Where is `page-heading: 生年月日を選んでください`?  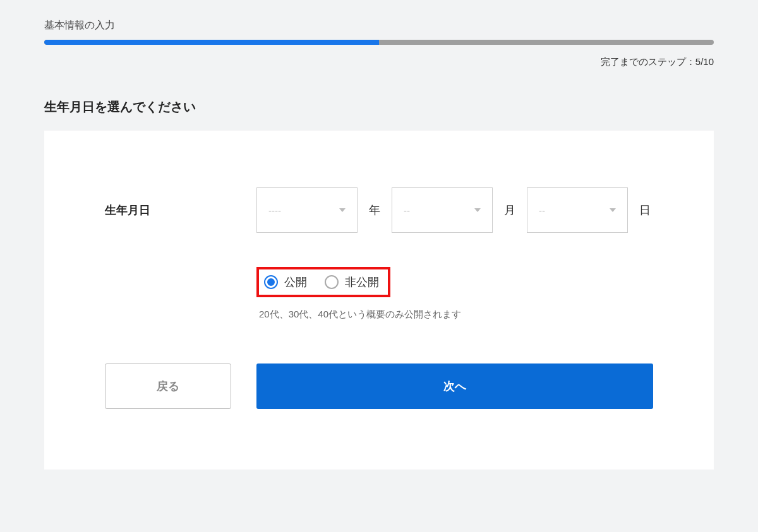
page-heading: 生年月日を選んでください is located at coordinates (379, 100).